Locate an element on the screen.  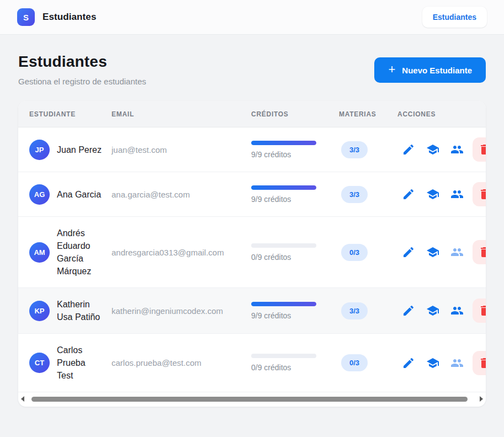
horizontal-scrollbar is located at coordinates (252, 399).